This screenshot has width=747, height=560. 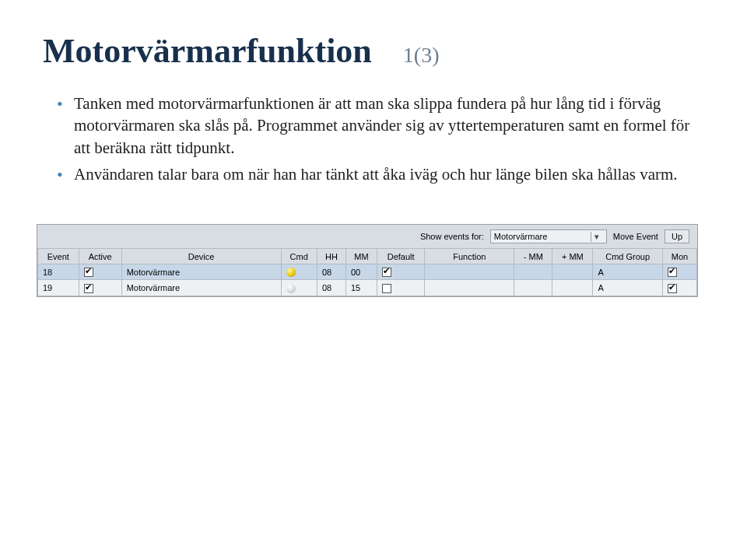 I want to click on col-active: Active, so click(x=100, y=257).